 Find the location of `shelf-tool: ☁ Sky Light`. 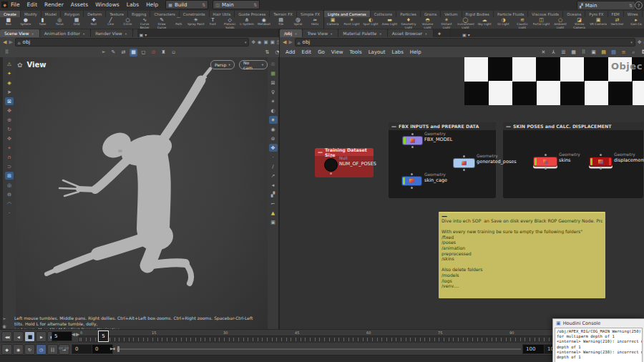

shelf-tool: ☁ Sky Light is located at coordinates (484, 23).